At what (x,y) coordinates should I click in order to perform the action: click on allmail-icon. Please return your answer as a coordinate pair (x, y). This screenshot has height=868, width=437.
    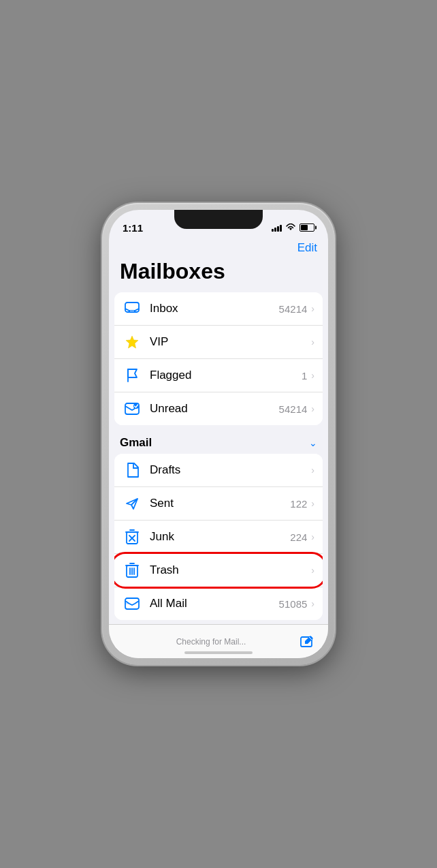
    Looking at the image, I should click on (132, 604).